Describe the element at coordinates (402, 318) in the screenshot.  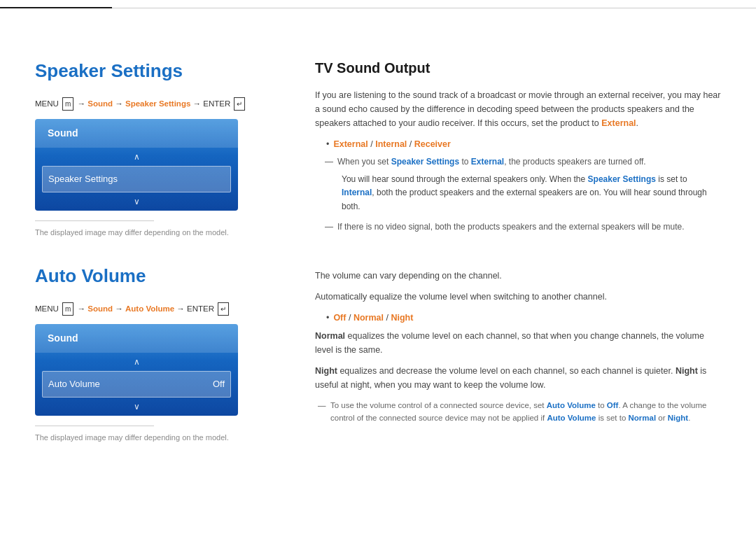
I see `night-label: Night` at that location.